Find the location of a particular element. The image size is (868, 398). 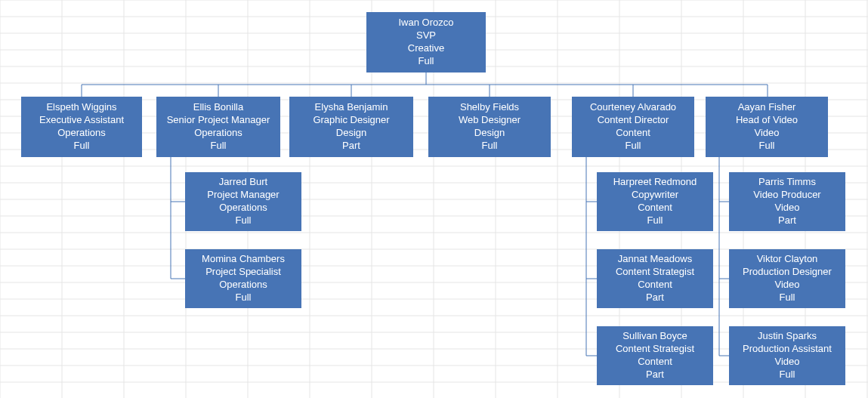

node-name: Sullivan Boyce is located at coordinates (654, 337).